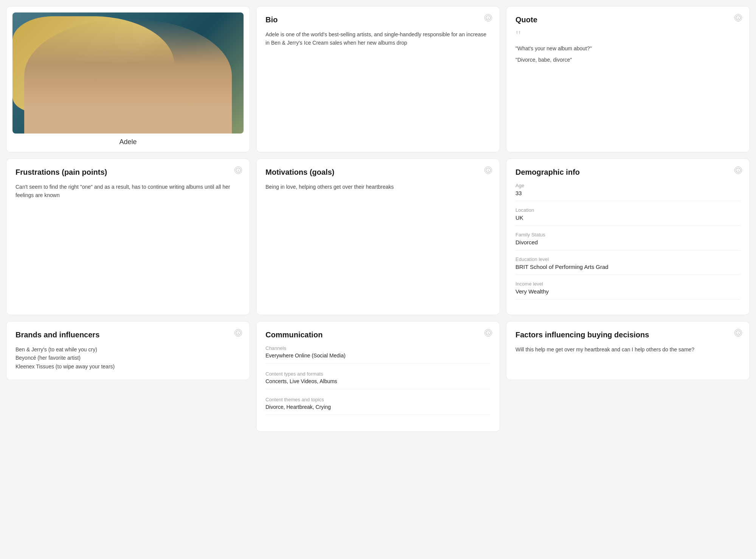  Describe the element at coordinates (128, 237) in the screenshot. I see `frustrations-card: Frustrations (pain points) Can't seem to…` at that location.